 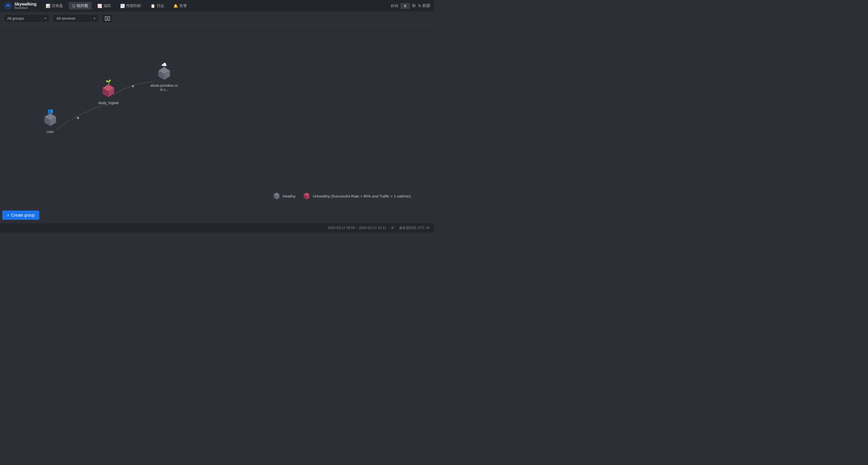 I want to click on time-range: 2024-03-17 09:56 ~ 2024-03-17 10:11, so click(x=357, y=228).